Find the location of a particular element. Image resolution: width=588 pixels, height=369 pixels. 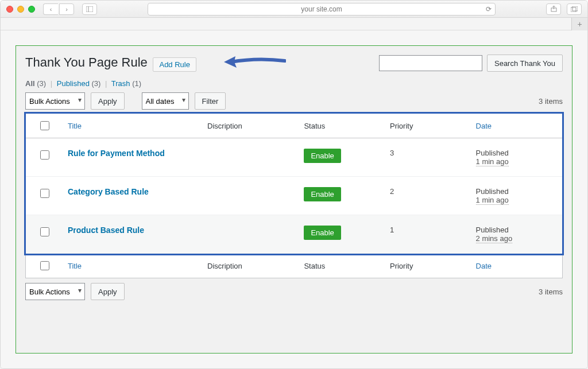

annotation-arrow-icon is located at coordinates (254, 62).